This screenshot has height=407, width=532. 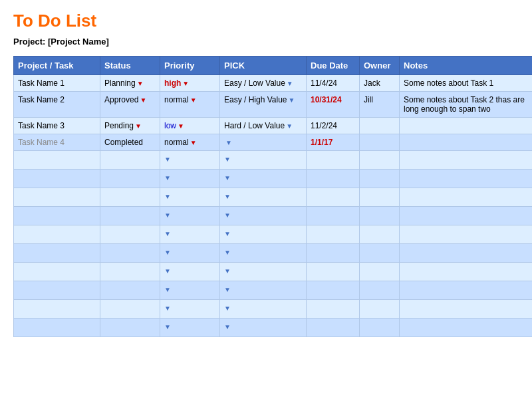 I want to click on status-value: Approved, so click(x=121, y=100).